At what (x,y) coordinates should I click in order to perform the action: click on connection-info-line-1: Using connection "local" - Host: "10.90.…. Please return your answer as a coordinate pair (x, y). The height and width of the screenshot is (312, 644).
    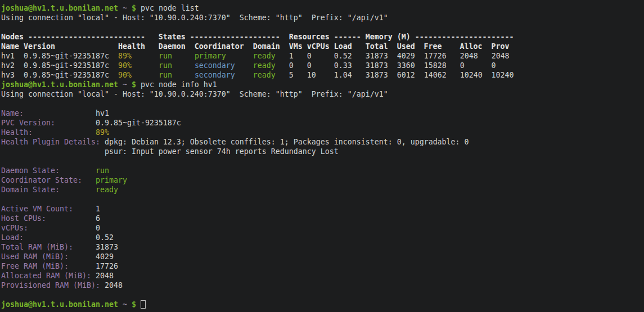
    Looking at the image, I should click on (323, 18).